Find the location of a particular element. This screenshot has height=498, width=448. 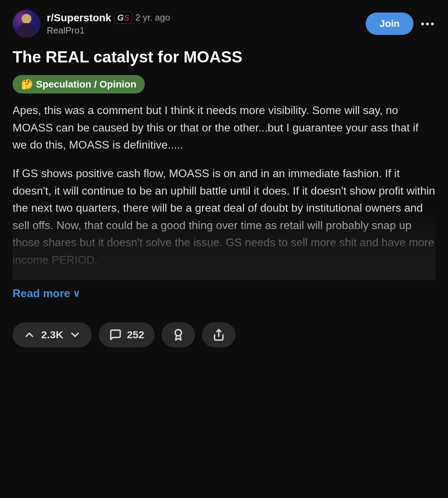

chevron-down-icon: ∨ is located at coordinates (77, 294).